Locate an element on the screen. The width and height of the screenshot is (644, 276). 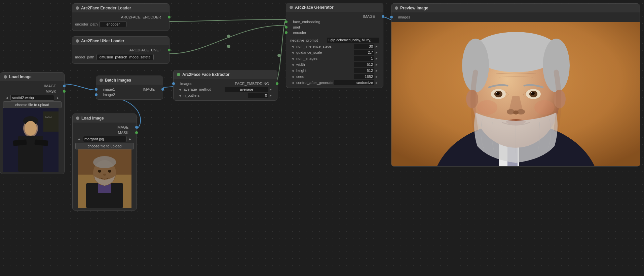
load-image-2-dot is located at coordinates (78, 118).